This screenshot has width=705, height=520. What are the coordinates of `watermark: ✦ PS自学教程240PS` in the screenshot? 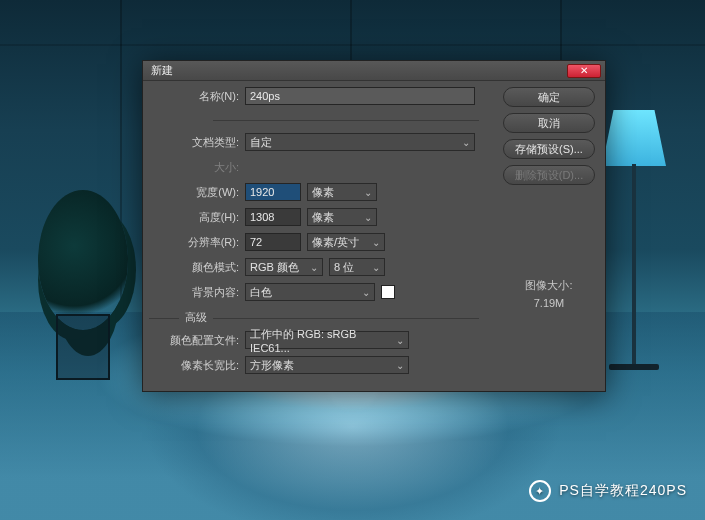 It's located at (608, 491).